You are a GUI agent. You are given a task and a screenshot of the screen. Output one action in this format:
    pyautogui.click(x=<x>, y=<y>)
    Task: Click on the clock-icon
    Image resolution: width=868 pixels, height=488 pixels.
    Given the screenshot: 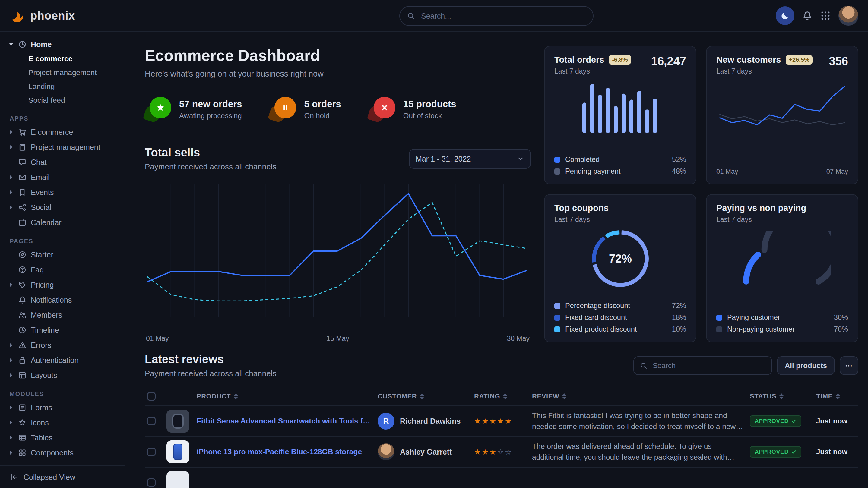 What is the action you would take?
    pyautogui.click(x=22, y=330)
    